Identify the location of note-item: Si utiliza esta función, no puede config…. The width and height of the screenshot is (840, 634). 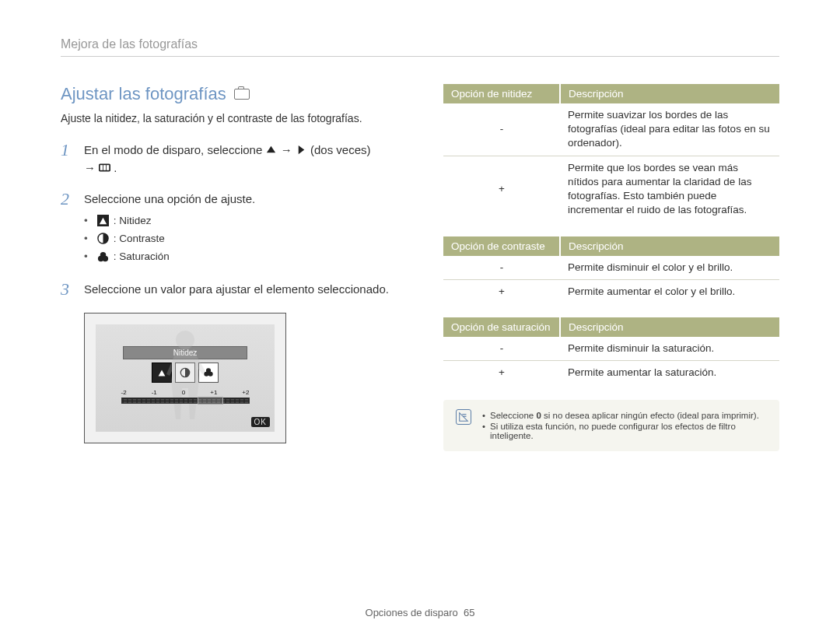
(625, 431).